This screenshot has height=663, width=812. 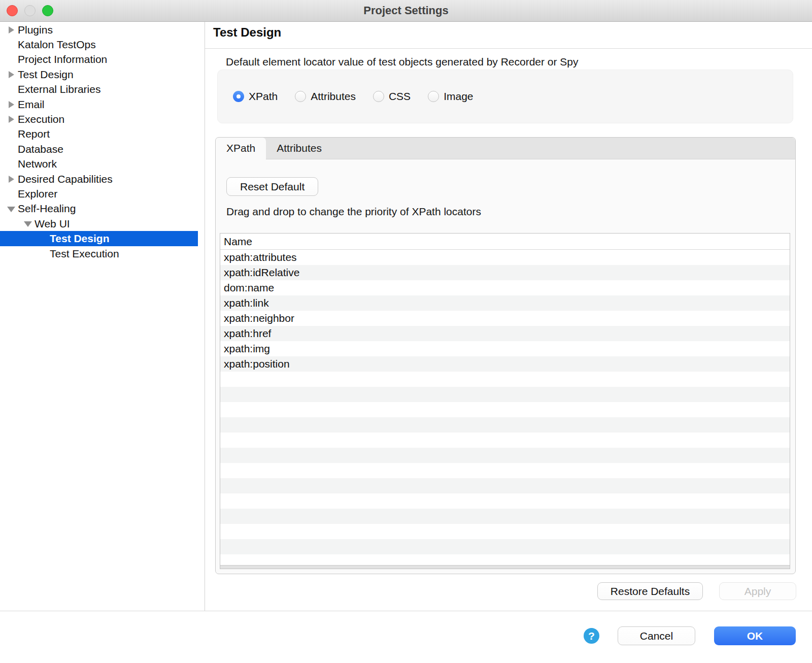 What do you see at coordinates (505, 257) in the screenshot?
I see `table-row: xpath:attributes` at bounding box center [505, 257].